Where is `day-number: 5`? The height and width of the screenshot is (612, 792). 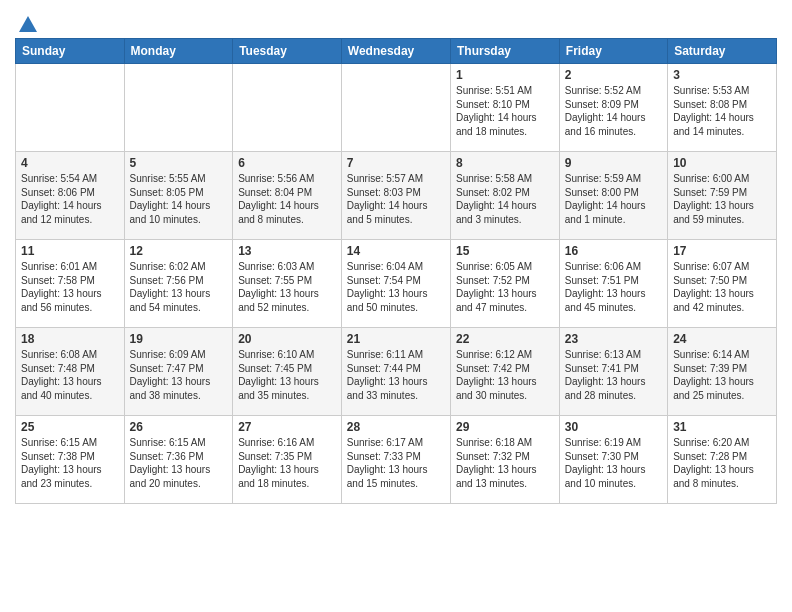
day-number: 5 is located at coordinates (179, 163).